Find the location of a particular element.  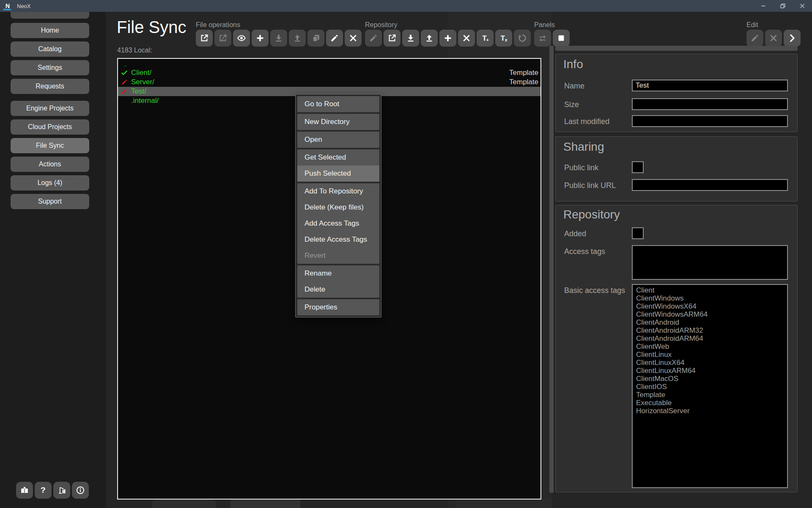

file-row: .. is located at coordinates (329, 64).